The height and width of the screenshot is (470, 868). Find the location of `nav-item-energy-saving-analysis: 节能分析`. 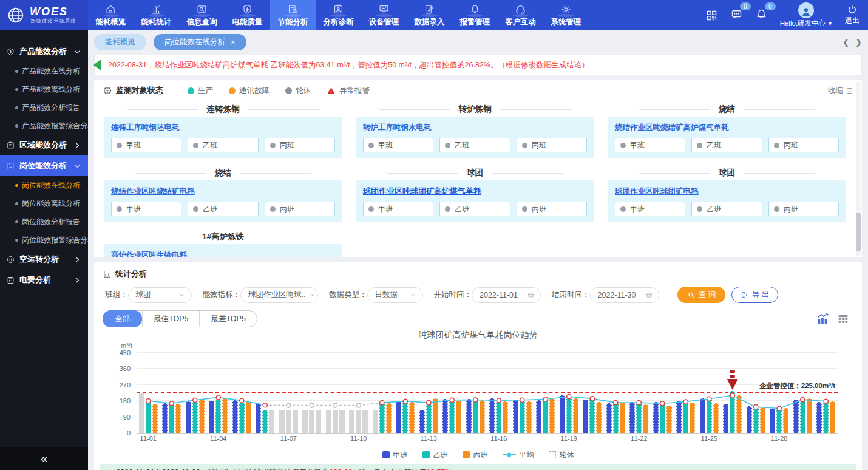

nav-item-energy-saving-analysis: 节能分析 is located at coordinates (293, 15).